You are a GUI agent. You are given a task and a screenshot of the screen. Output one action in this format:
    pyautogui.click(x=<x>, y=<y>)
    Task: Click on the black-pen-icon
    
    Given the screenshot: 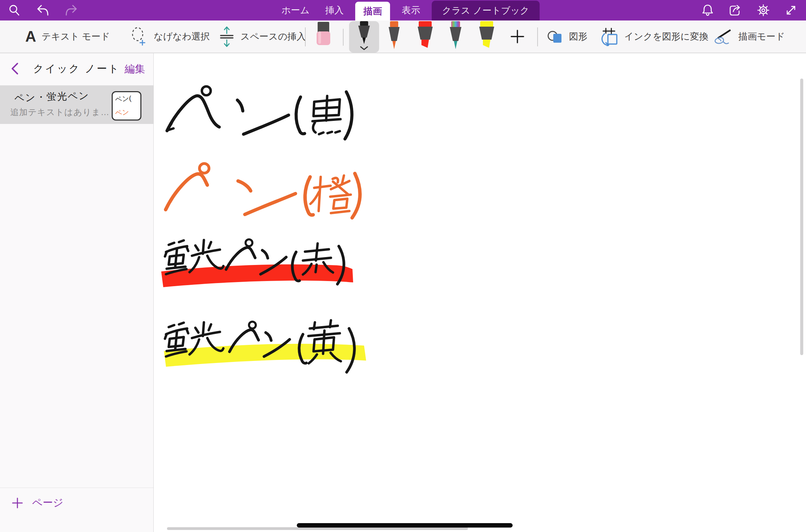 What is the action you would take?
    pyautogui.click(x=364, y=33)
    